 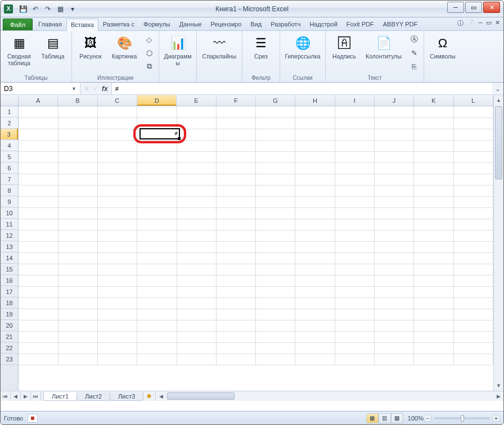 What do you see at coordinates (360, 24) in the screenshot?
I see `tab-foxit: Foxit PDF` at bounding box center [360, 24].